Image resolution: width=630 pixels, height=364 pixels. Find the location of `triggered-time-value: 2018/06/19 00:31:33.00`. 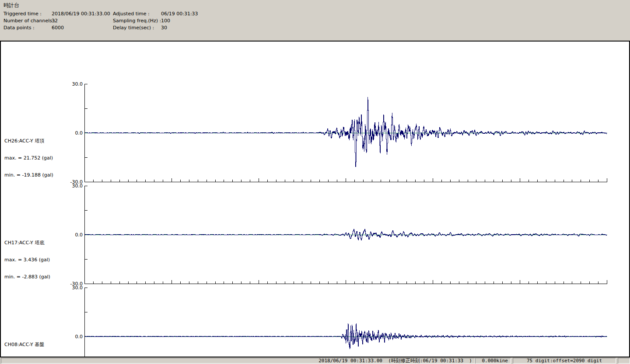

triggered-time-value: 2018/06/19 00:31:33.00 is located at coordinates (81, 14).